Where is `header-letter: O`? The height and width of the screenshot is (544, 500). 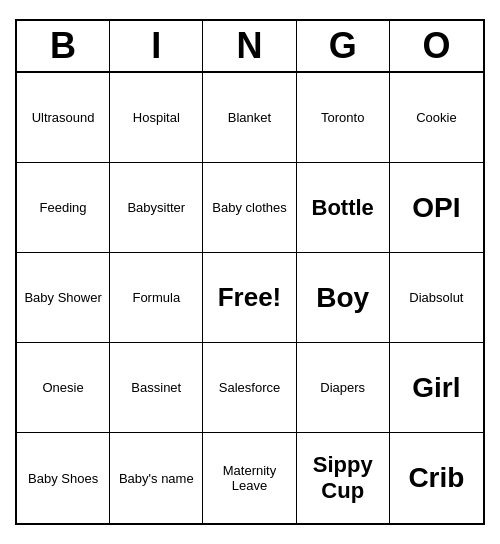
header-letter: O is located at coordinates (436, 46).